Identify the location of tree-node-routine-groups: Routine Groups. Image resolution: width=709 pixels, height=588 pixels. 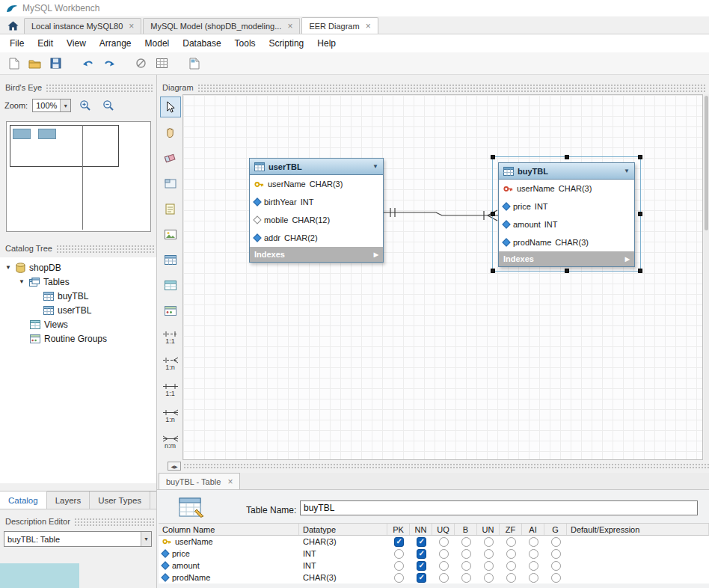
(78, 338).